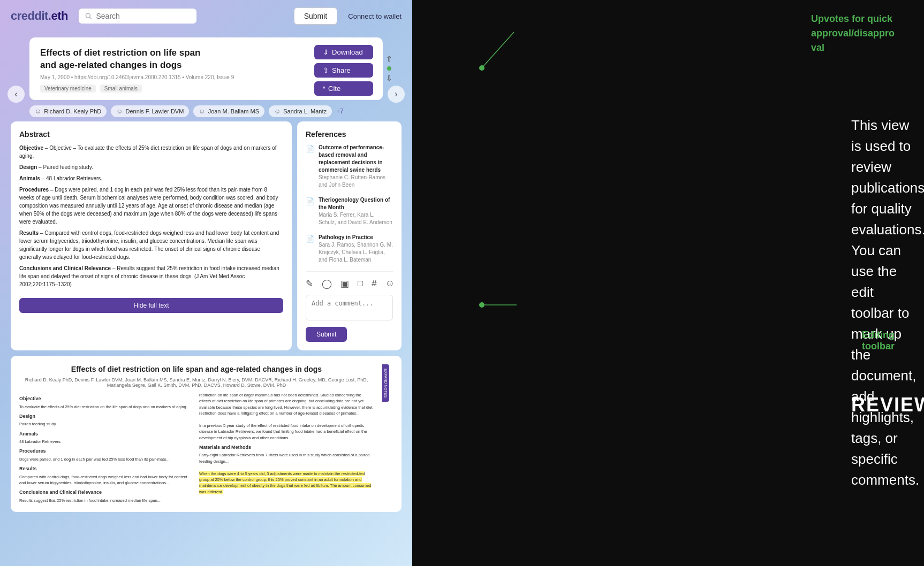 This screenshot has width=924, height=566. Describe the element at coordinates (151, 134) in the screenshot. I see `abstract-title: Abstract` at that location.